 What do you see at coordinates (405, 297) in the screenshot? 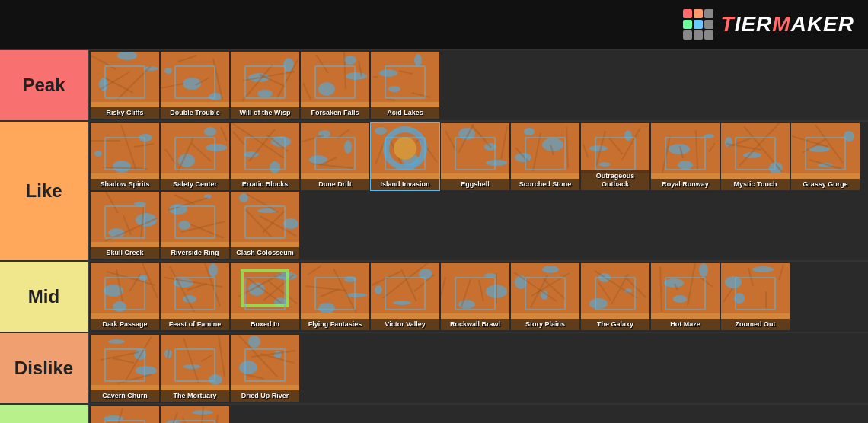
I see `tier-item: Victor Valley` at bounding box center [405, 297].